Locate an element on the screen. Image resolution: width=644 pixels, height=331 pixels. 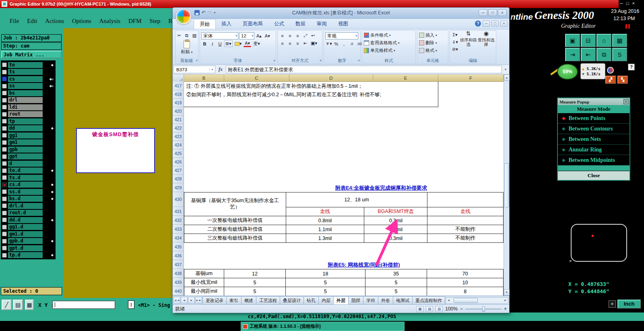
layer-row-ss.d: ss.d◆ is located at coordinates (28, 192).